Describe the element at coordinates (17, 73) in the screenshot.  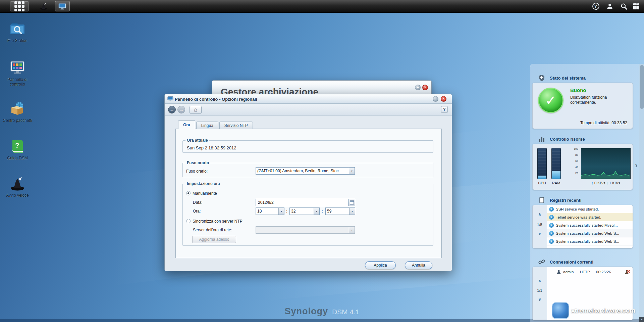
I see `desktop-icon-control-panel: Pannello di controllo` at that location.